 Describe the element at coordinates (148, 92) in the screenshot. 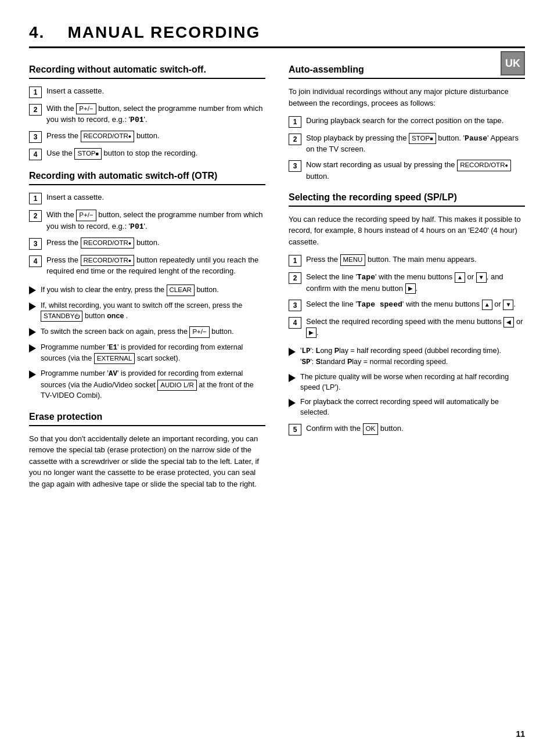

I see `step-item: 1 Insert a cassette.` at that location.